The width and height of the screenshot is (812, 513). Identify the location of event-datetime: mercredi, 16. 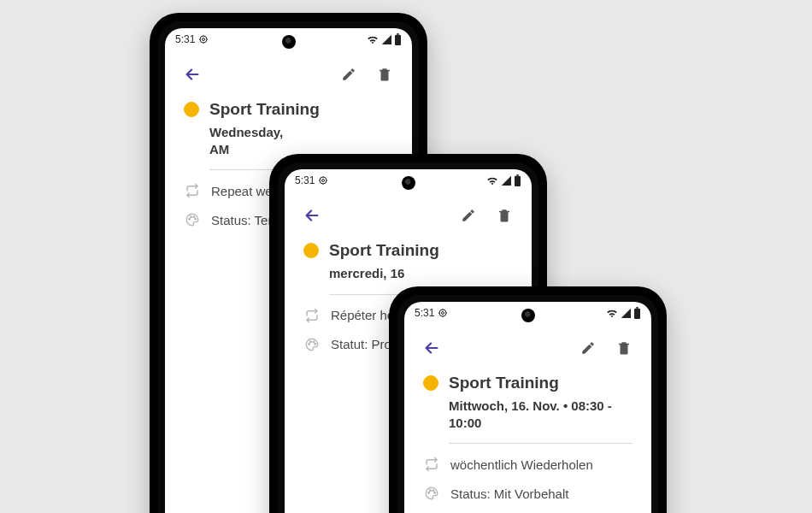
(421, 274).